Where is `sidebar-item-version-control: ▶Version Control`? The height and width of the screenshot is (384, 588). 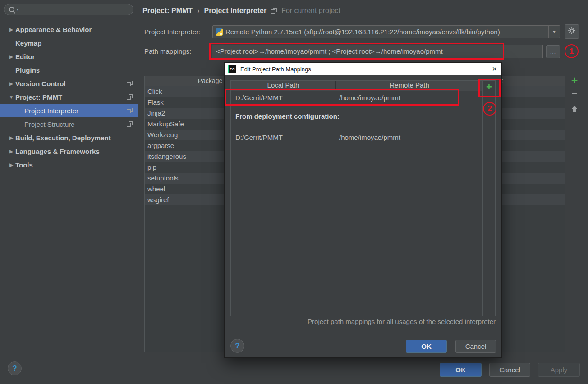 sidebar-item-version-control: ▶Version Control is located at coordinates (69, 83).